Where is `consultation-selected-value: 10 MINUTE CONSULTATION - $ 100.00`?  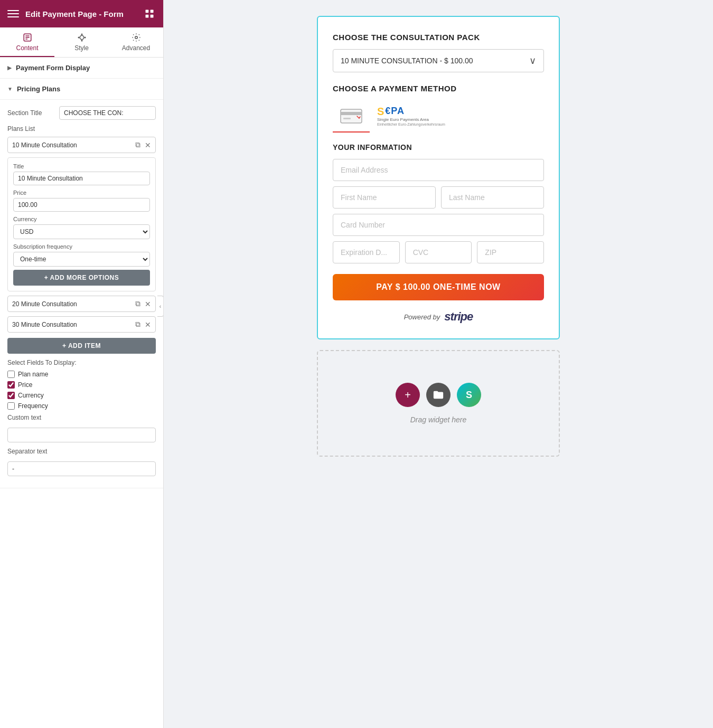
consultation-selected-value: 10 MINUTE CONSULTATION - $ 100.00 is located at coordinates (407, 61).